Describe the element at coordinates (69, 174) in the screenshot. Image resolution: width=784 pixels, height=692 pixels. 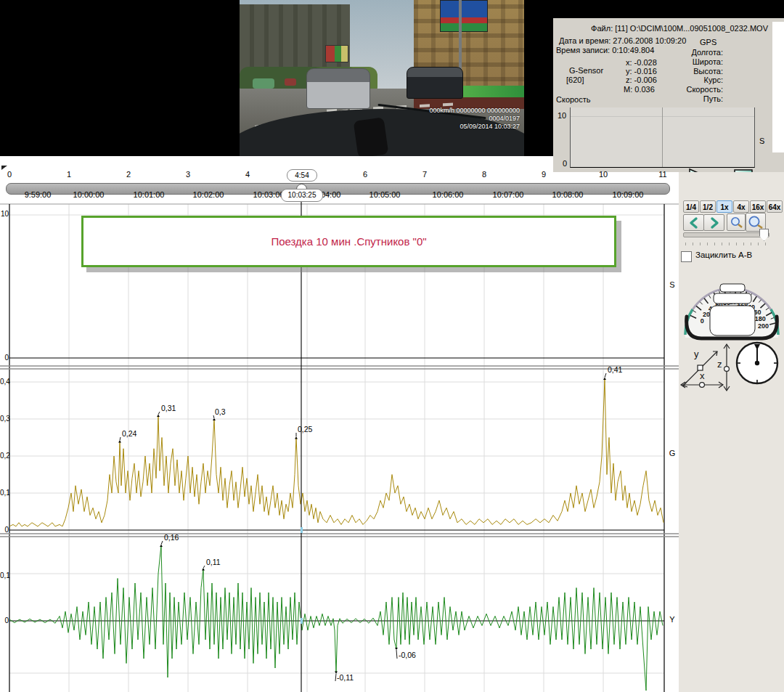
I see `timeline-minute-mark: 1` at that location.